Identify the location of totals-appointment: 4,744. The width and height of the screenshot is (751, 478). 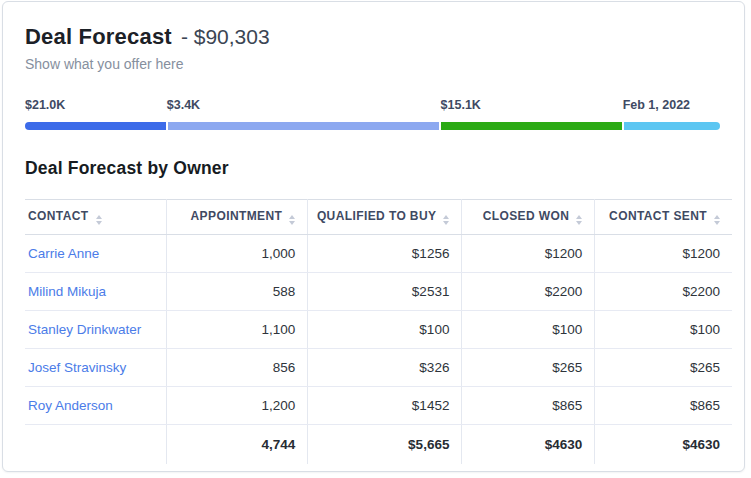
(236, 445).